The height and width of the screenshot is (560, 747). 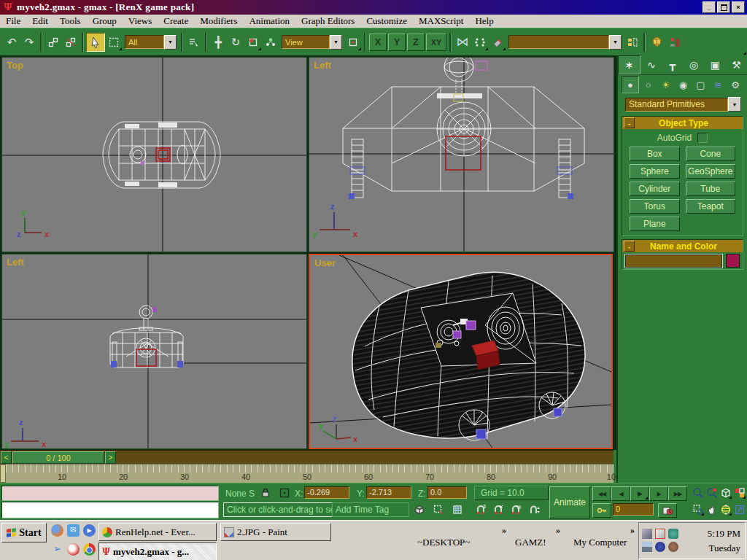 What do you see at coordinates (194, 42) in the screenshot?
I see `select-by-name-icon` at bounding box center [194, 42].